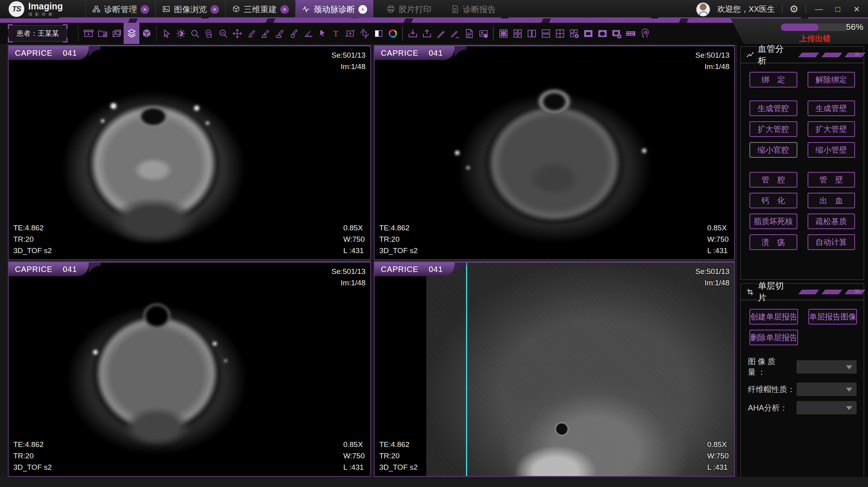 The height and width of the screenshot is (487, 868). I want to click on slice-report-image-button: 单层报告图像, so click(833, 317).